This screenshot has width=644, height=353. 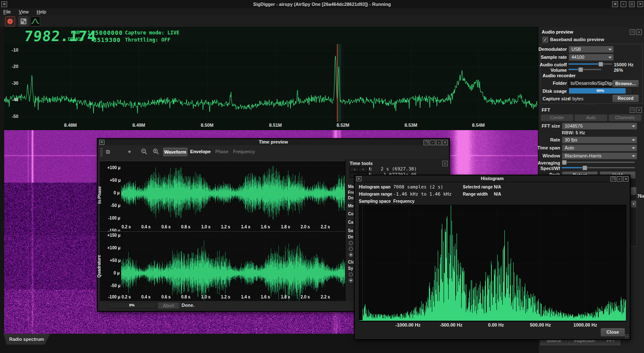 I want to click on menu-file: File, so click(x=7, y=11).